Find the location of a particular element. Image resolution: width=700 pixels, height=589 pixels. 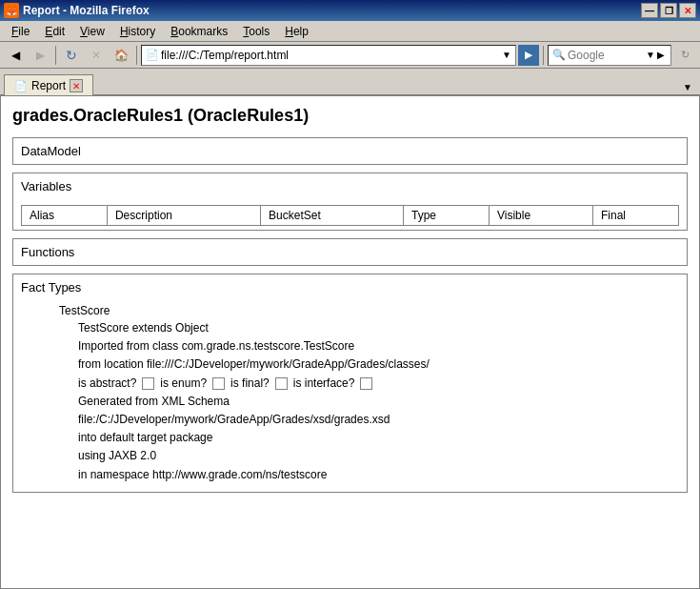

is-enum-checkbox is located at coordinates (219, 383).